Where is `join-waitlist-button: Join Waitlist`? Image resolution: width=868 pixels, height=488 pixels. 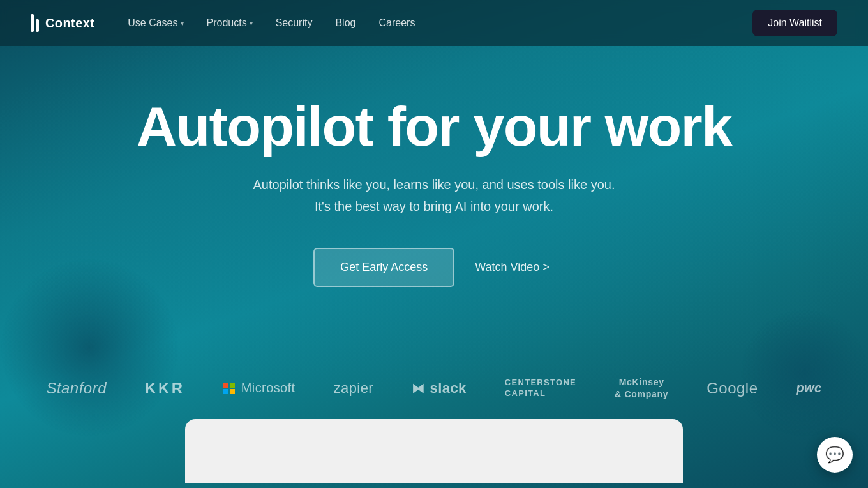 join-waitlist-button: Join Waitlist is located at coordinates (795, 23).